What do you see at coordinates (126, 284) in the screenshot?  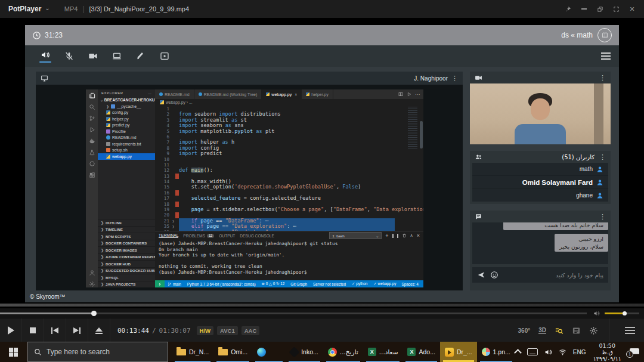 I see `explorer-section: ❯JAVA PROJECTS` at bounding box center [126, 284].